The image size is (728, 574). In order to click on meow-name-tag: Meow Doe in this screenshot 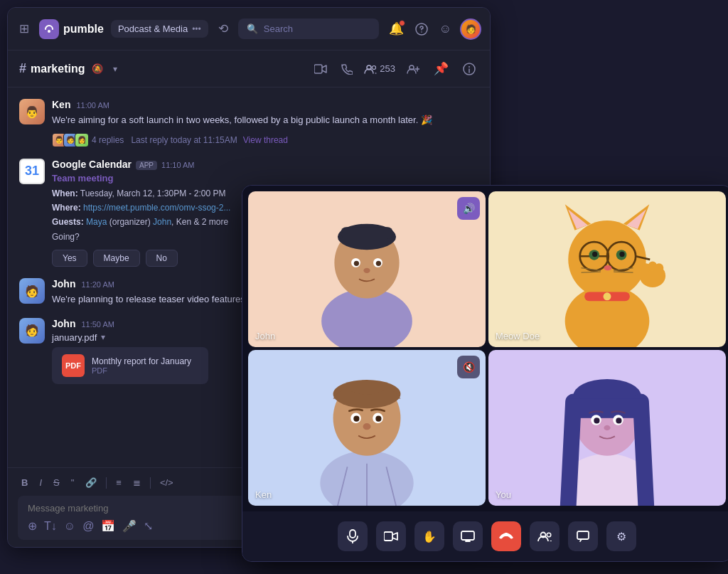, I will do `click(518, 336)`.